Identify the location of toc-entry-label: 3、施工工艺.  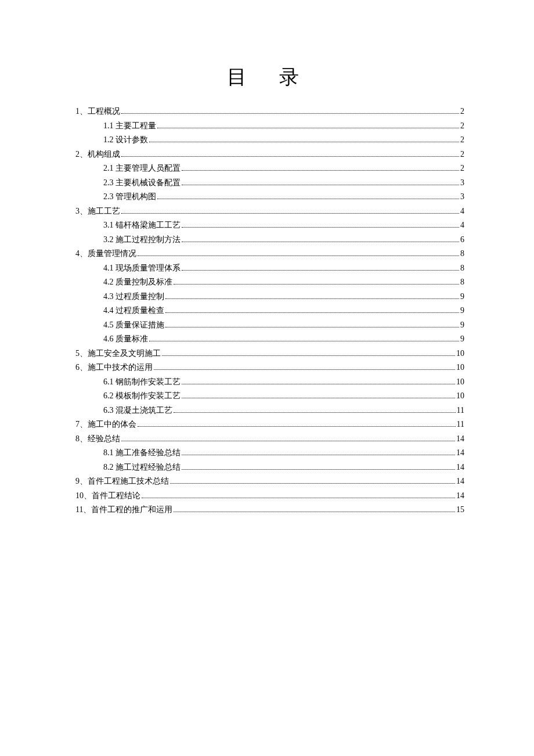
(98, 211).